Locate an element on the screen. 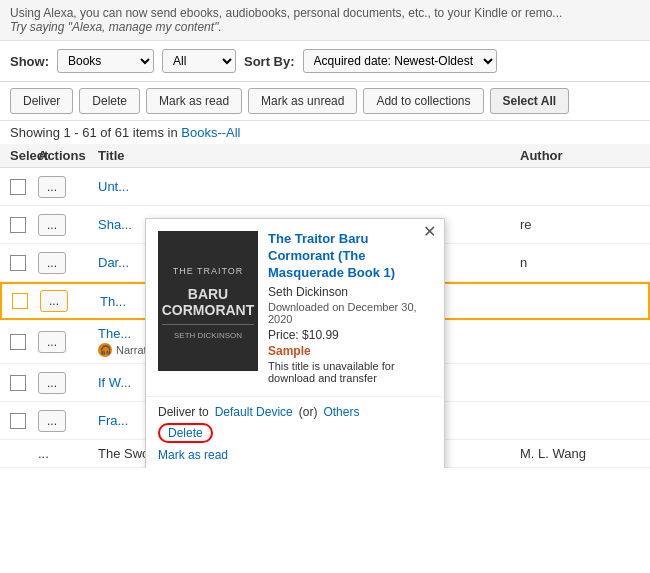  popup-book-title: The Traitor Baru Cormorant (The Masquera… is located at coordinates (350, 256).